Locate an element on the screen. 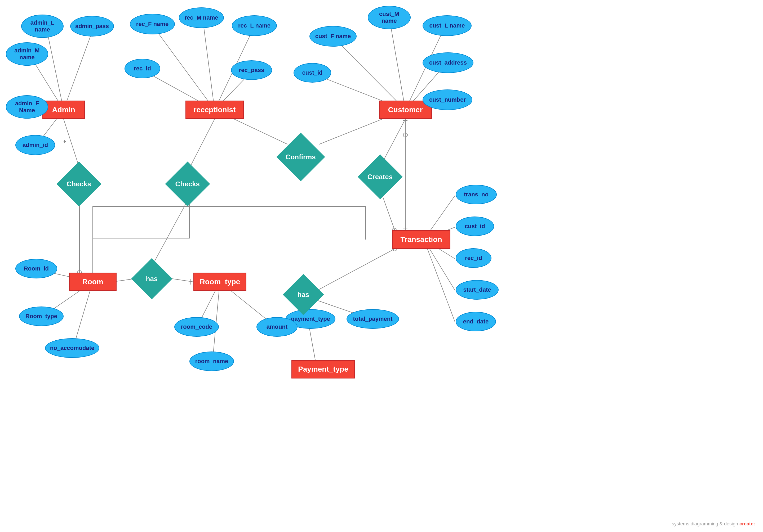 Image resolution: width=763 pixels, height=532 pixels. watermark: systems diagramming & design create: is located at coordinates (713, 524).